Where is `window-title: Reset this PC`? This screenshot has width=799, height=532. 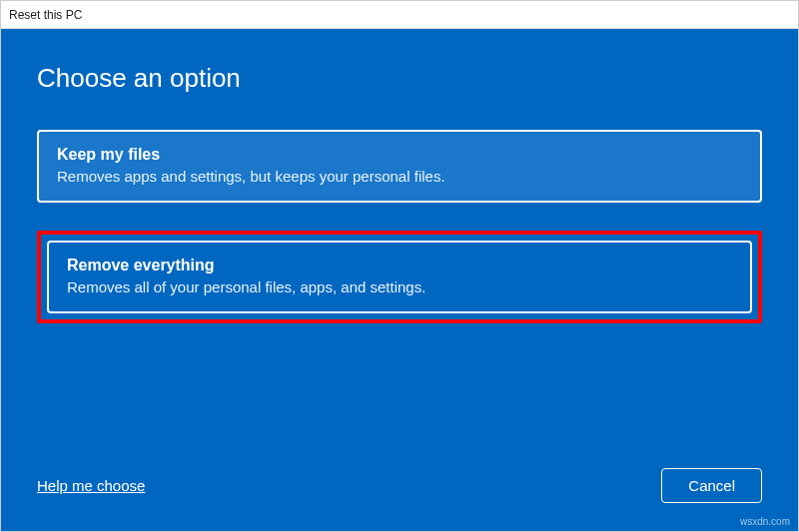 window-title: Reset this PC is located at coordinates (46, 15).